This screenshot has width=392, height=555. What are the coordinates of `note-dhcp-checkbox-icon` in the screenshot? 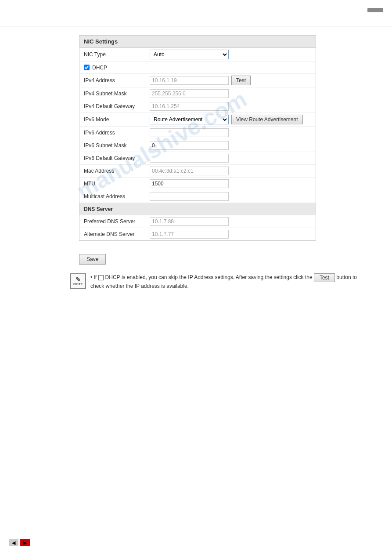 It's located at (101, 278).